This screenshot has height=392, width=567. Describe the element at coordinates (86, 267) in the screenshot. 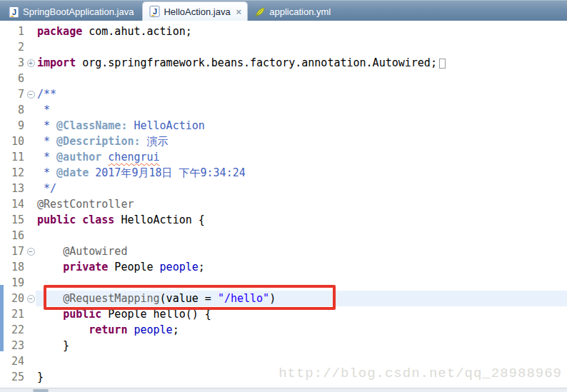

I see `code-token: private` at that location.